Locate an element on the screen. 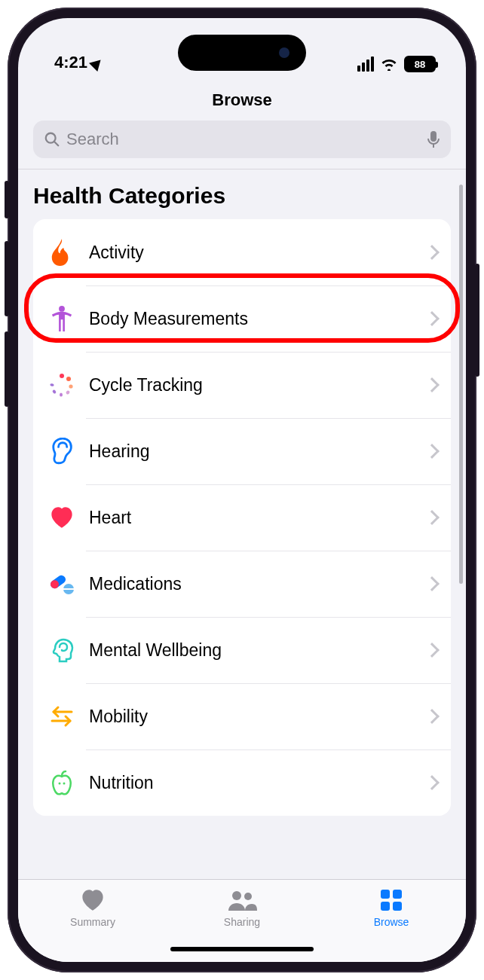 Image resolution: width=484 pixels, height=980 pixels. scroll-indicator is located at coordinates (461, 384).